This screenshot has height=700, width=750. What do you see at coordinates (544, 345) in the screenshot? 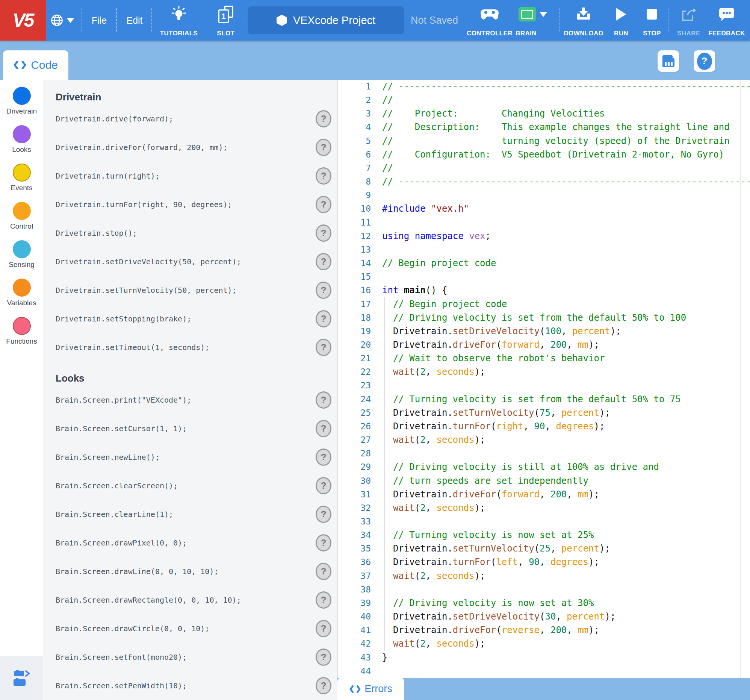
I see `code-line: 20 Drivetrain.driveFor(forward, 200, mm)…` at bounding box center [544, 345].